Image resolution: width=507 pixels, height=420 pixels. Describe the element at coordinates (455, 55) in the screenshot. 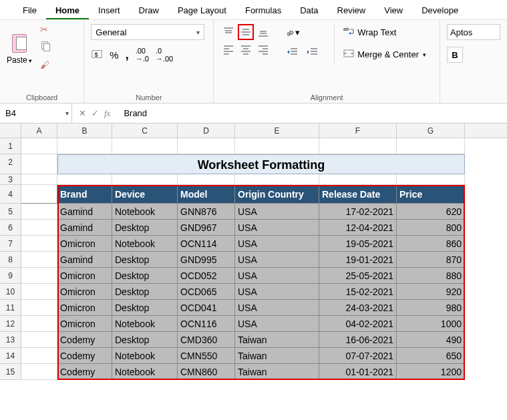

I see `bold-button: B` at that location.